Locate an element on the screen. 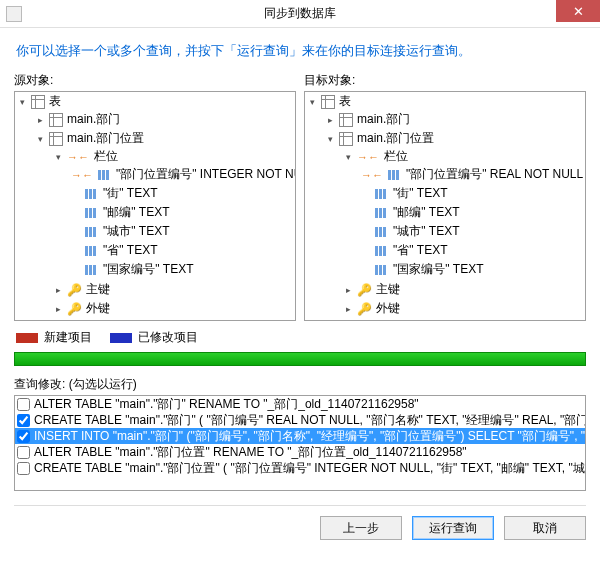 The width and height of the screenshot is (600, 581). query-text: ALTER TABLE "main"."部门" RENAME TO "_部门_o… is located at coordinates (226, 404).